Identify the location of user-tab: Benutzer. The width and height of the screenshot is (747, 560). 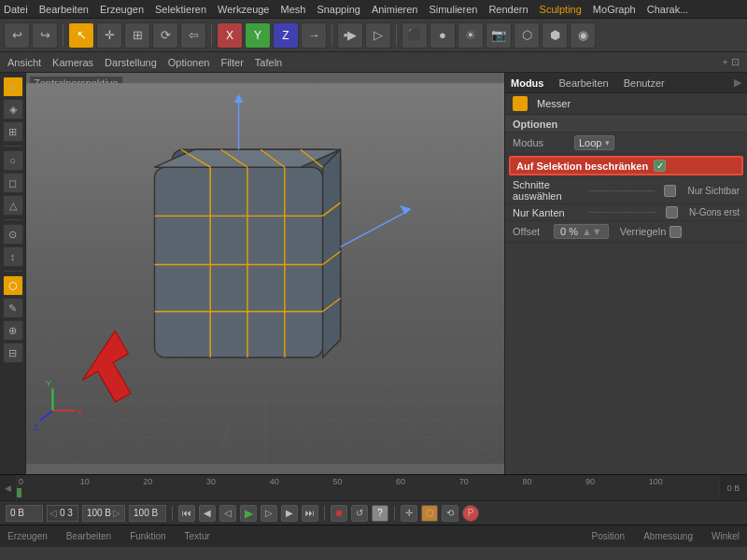
(644, 83).